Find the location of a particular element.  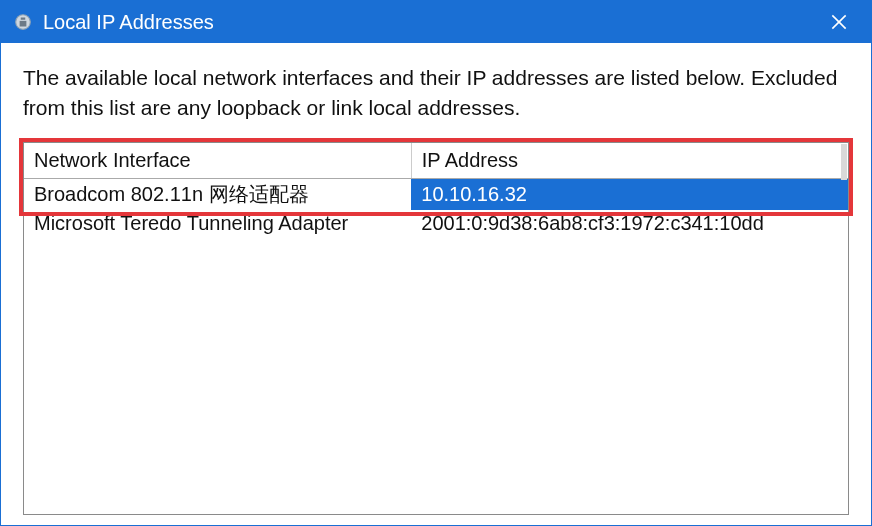

table-row: Microsoft Teredo Tunneling Adapter 2001:… is located at coordinates (436, 224).